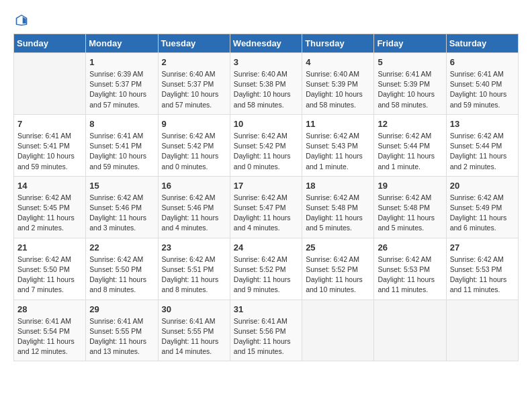  Describe the element at coordinates (339, 84) in the screenshot. I see `calendar-cell: 4Sunrise: 6:40 AMSunset: 5:39 PMDaylight…` at that location.